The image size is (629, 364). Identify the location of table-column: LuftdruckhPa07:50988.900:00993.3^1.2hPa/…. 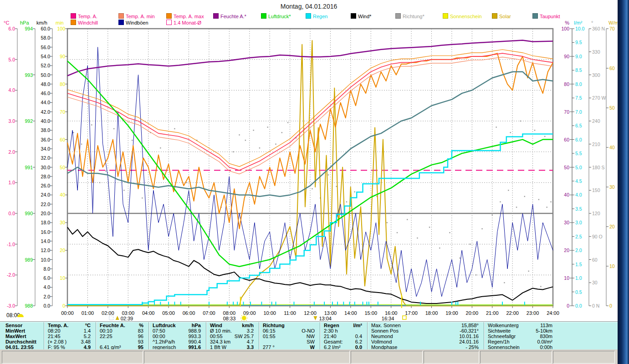
(177, 336).